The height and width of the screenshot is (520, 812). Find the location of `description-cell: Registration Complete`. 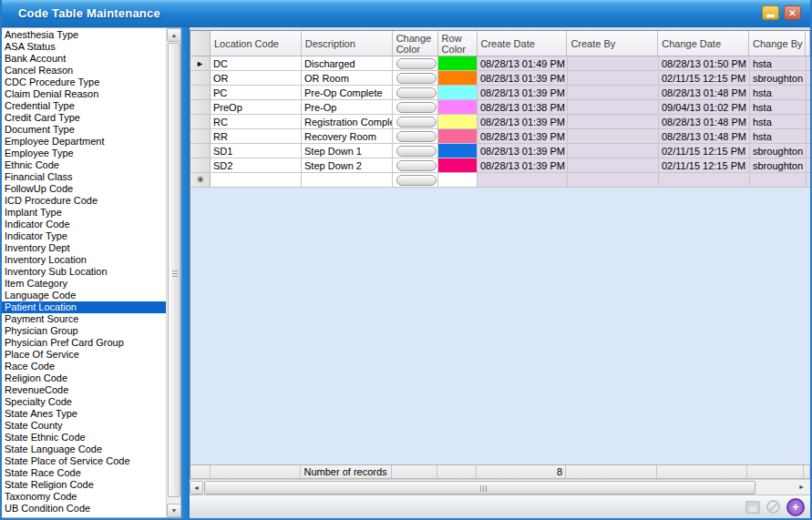

description-cell: Registration Complete is located at coordinates (347, 122).